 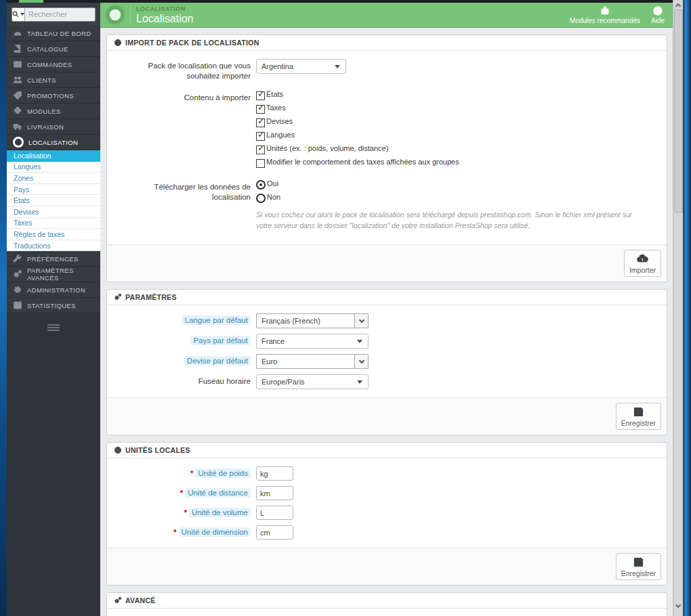 I want to click on search-icon, so click(x=16, y=14).